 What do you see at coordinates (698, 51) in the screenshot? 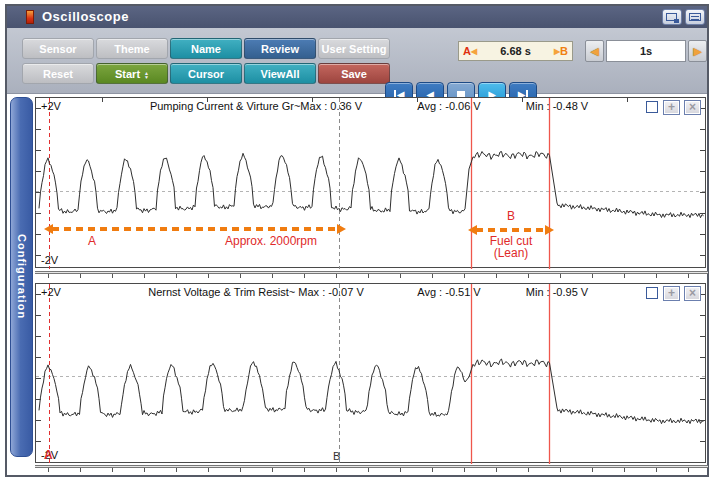
I see `time-step-increase-button: ▶` at bounding box center [698, 51].